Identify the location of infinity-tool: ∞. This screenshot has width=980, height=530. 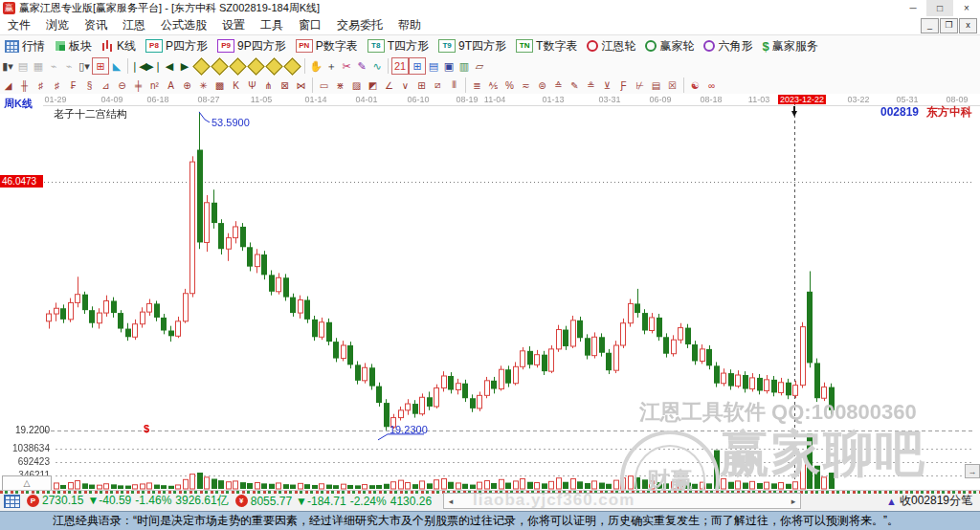
(712, 85).